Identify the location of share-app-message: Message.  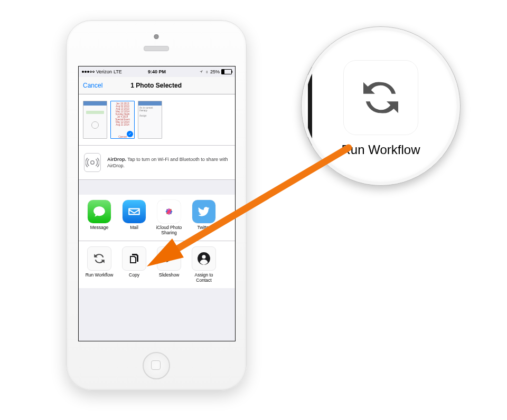
(99, 217).